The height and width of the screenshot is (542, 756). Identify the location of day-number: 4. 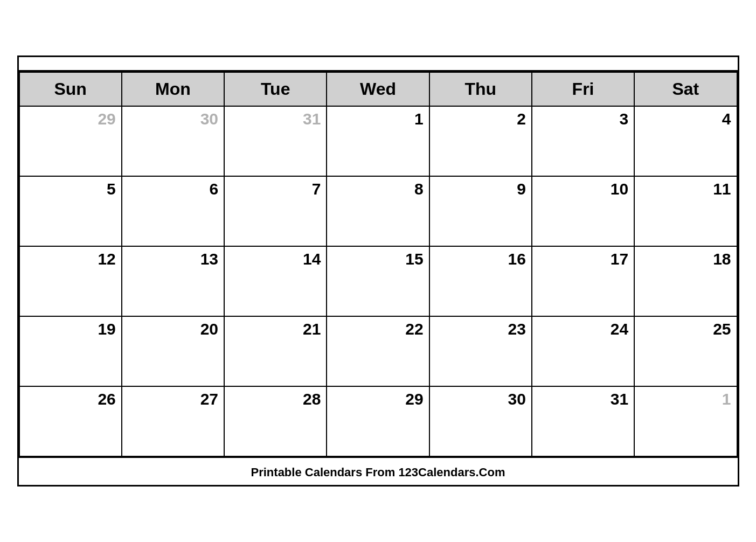
(685, 119).